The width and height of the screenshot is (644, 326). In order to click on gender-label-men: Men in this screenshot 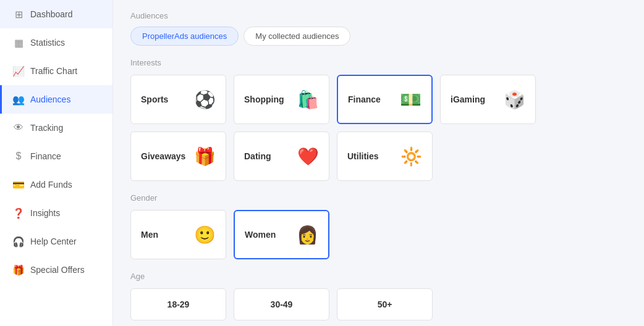, I will do `click(150, 235)`.